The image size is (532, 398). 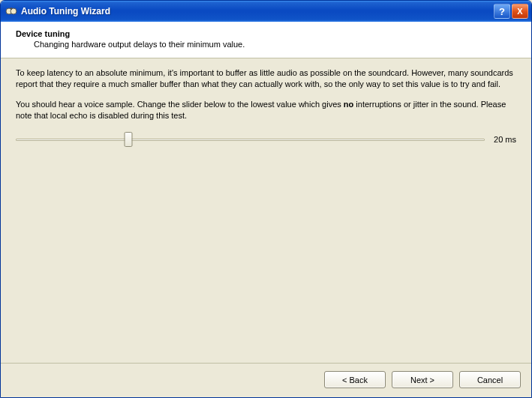 What do you see at coordinates (502, 12) in the screenshot?
I see `help-icon: ?` at bounding box center [502, 12].